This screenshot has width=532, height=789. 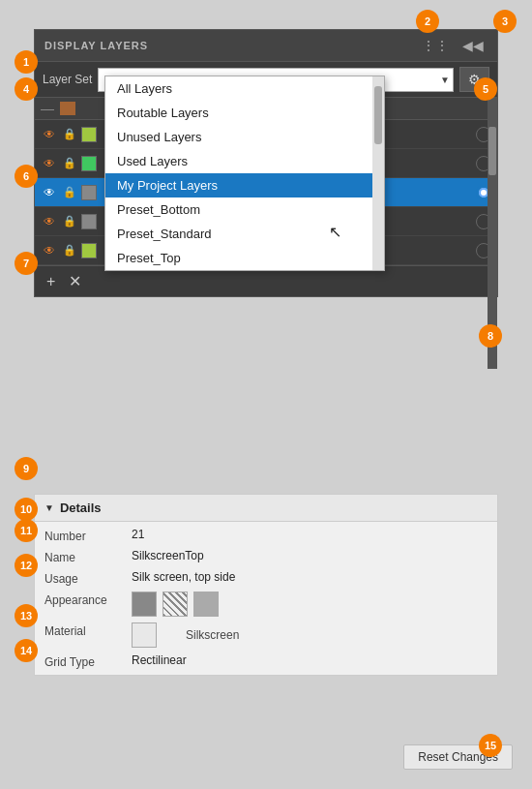 What do you see at coordinates (245, 234) in the screenshot?
I see `dropdown-item-preset-standard: Preset_Standard` at bounding box center [245, 234].